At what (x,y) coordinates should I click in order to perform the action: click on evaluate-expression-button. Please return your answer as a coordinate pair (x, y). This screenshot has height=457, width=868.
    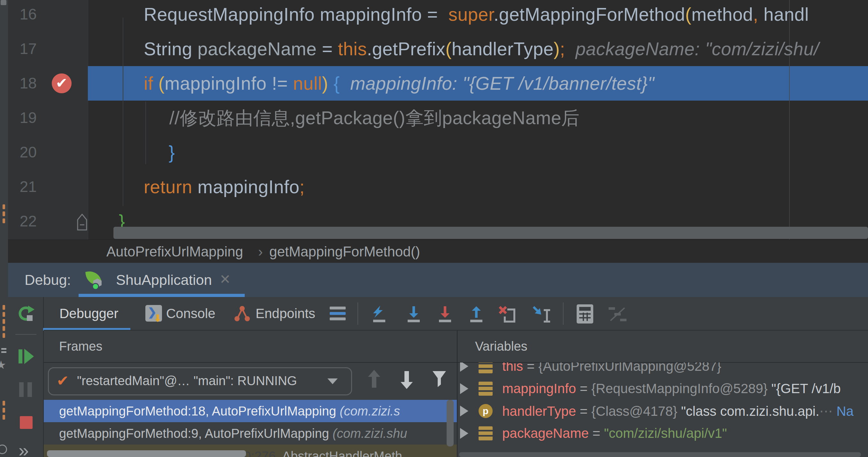
    Looking at the image, I should click on (585, 314).